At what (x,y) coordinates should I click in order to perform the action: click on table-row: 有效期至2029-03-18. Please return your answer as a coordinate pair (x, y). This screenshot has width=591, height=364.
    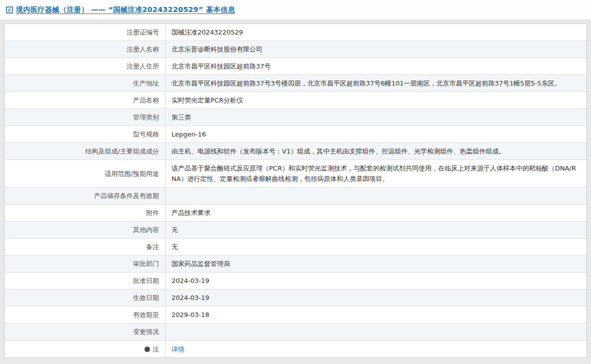
    Looking at the image, I should click on (296, 315).